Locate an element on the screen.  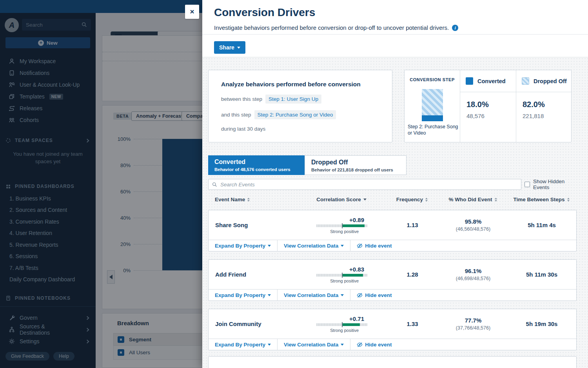
conversion-step-header: CONVERSION STEP is located at coordinates (432, 80).